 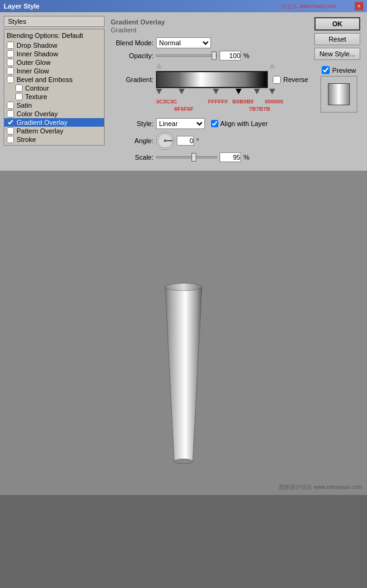 What do you see at coordinates (54, 97) in the screenshot?
I see `style-item-texture: Texture` at bounding box center [54, 97].